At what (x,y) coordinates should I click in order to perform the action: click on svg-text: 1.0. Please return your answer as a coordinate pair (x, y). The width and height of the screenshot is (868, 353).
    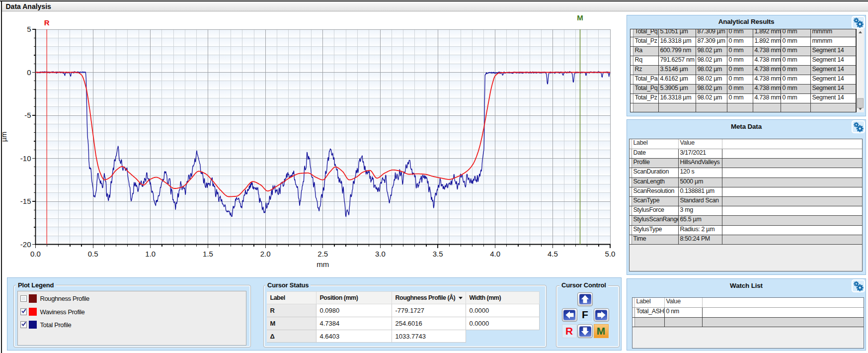
    Looking at the image, I should click on (150, 254).